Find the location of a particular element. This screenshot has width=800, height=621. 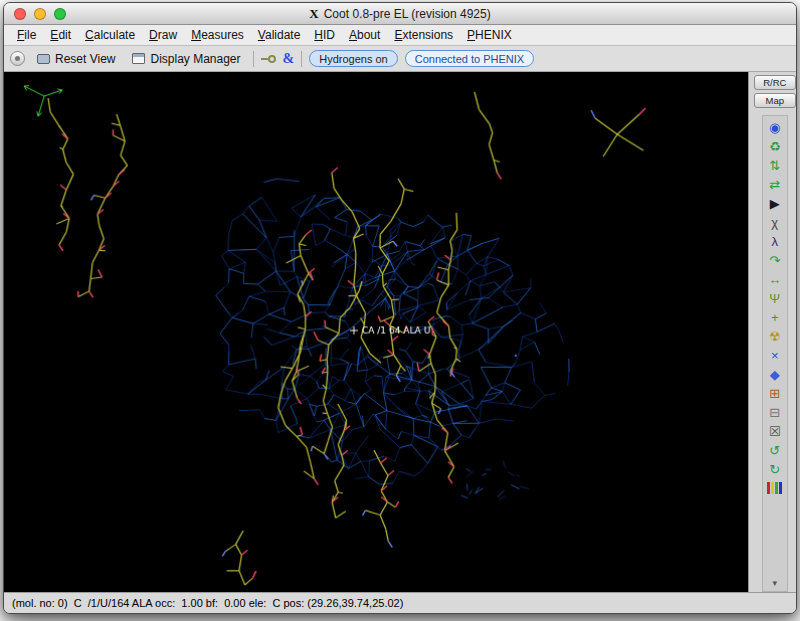

regularize-icon: ♻ is located at coordinates (775, 146).